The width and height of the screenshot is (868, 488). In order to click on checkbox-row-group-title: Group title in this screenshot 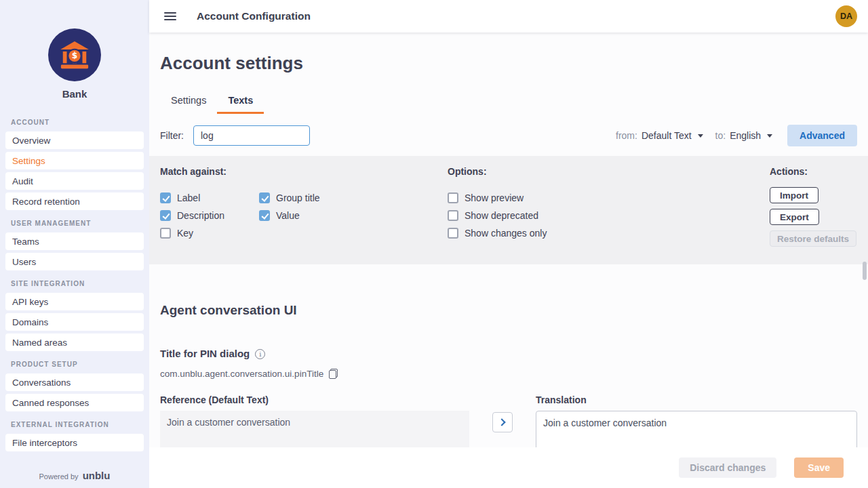, I will do `click(290, 198)`.